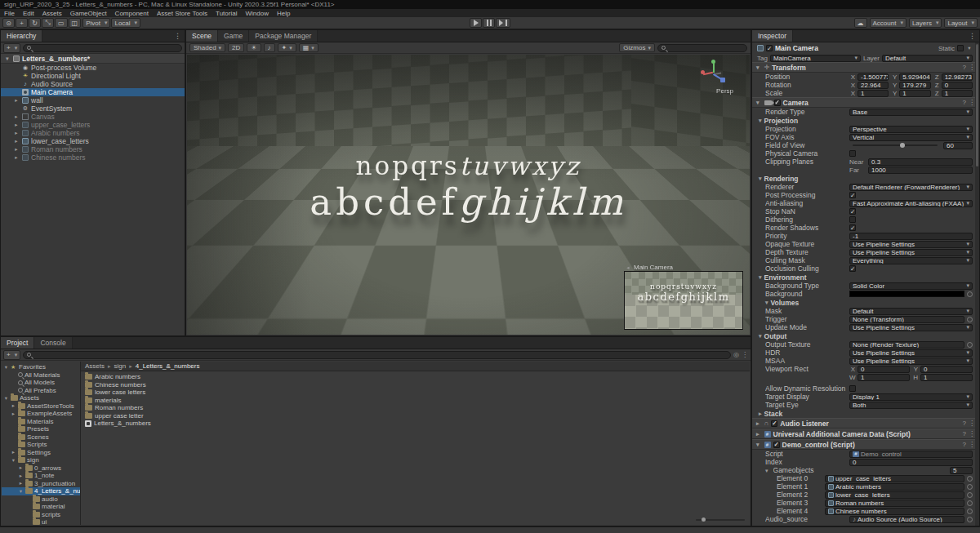 This screenshot has width=980, height=533. Describe the element at coordinates (29, 13) in the screenshot. I see `menu-item: Edit` at that location.